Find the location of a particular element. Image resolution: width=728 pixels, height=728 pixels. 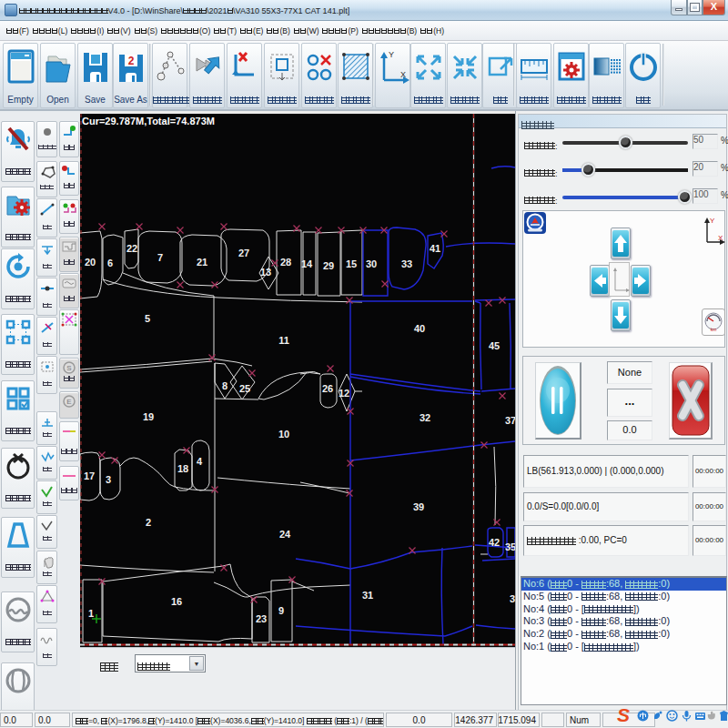

svg-text: 11 is located at coordinates (284, 340).